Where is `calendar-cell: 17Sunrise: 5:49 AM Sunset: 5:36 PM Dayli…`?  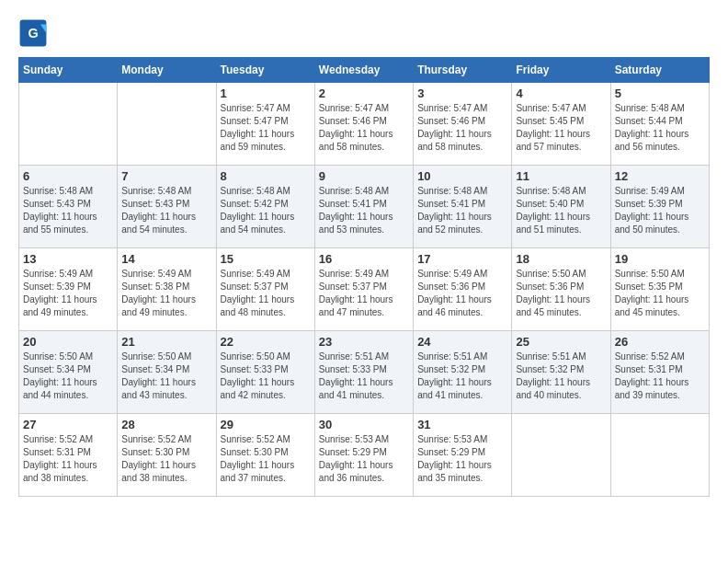
calendar-cell: 17Sunrise: 5:49 AM Sunset: 5:36 PM Dayli… is located at coordinates (463, 290).